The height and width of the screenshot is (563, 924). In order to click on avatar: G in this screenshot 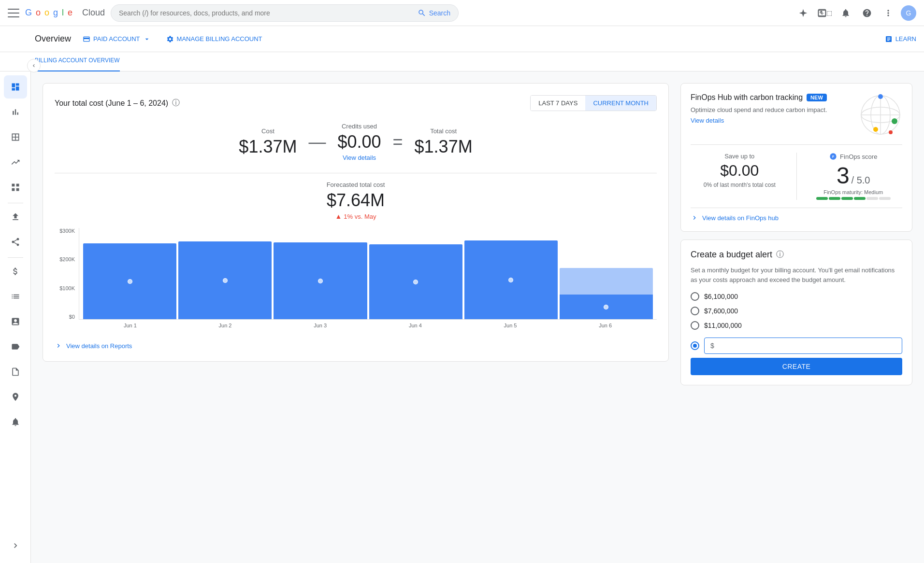, I will do `click(909, 13)`.